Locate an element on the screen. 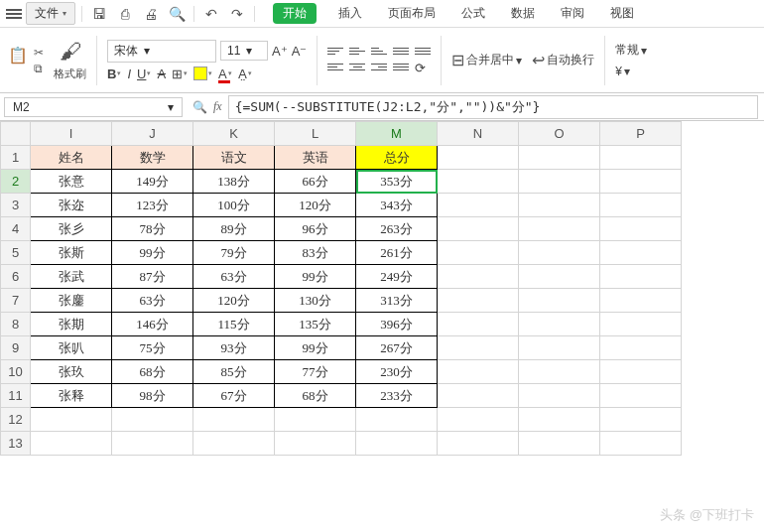 Image resolution: width=764 pixels, height=532 pixels. cell-I7: 张鏖 is located at coordinates (71, 301).